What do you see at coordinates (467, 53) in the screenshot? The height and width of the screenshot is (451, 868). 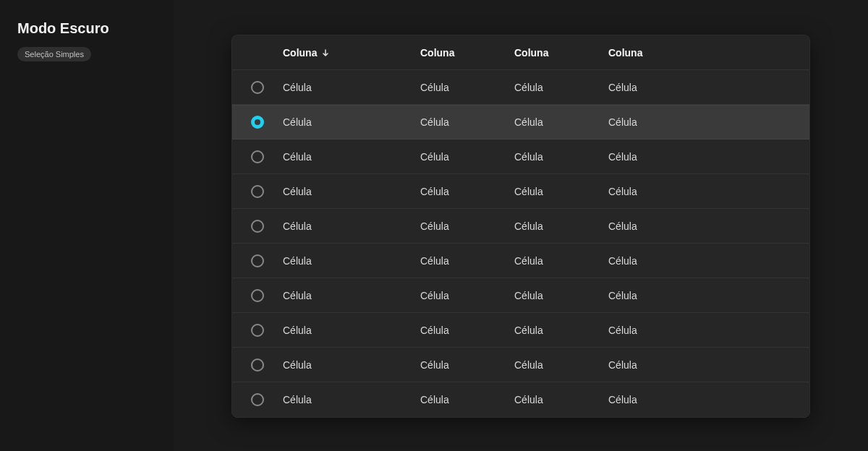 I see `column-header-1: Coluna` at bounding box center [467, 53].